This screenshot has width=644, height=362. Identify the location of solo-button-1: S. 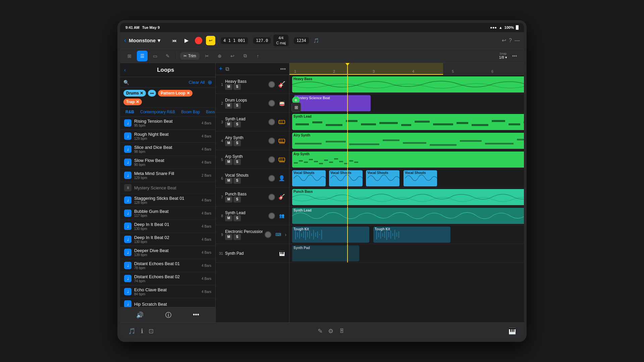
(237, 87).